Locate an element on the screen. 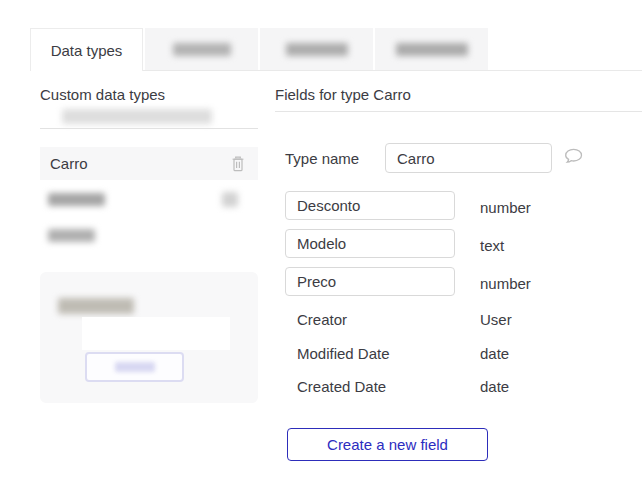 Image resolution: width=642 pixels, height=498 pixels. field-name-input-desconto is located at coordinates (370, 206).